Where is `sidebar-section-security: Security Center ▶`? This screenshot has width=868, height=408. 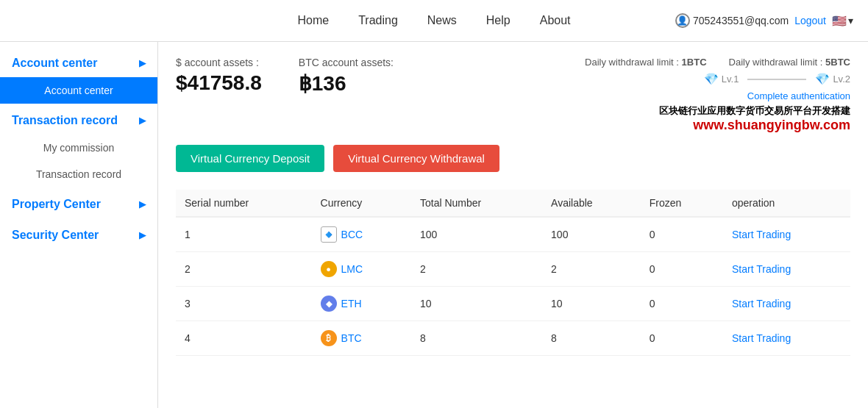
sidebar-section-security: Security Center ▶ is located at coordinates (79, 235).